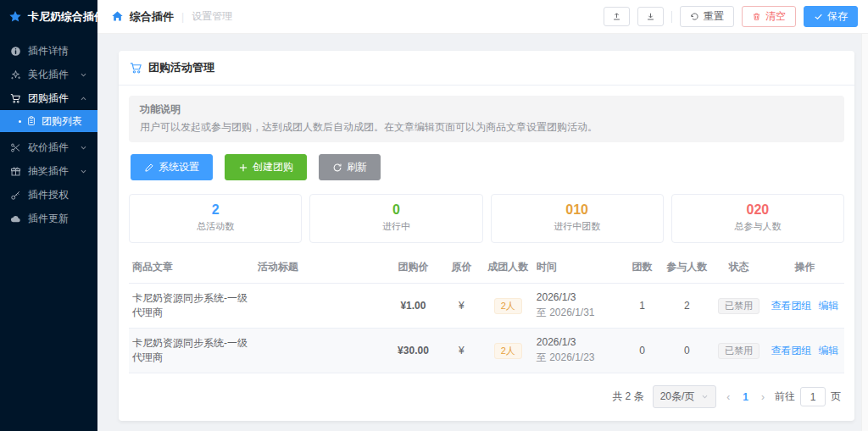  Describe the element at coordinates (487, 307) in the screenshot. I see `table-row: 卡尼奶资源同步系统-一级代理商 ¥1.00 ¥ 2人 2026/1/3 至 20…` at that location.